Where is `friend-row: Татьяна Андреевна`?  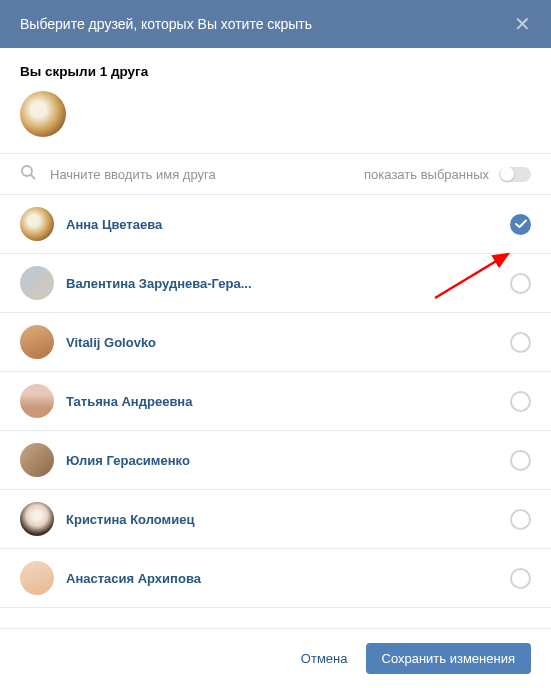 friend-row: Татьяна Андреевна is located at coordinates (276, 402).